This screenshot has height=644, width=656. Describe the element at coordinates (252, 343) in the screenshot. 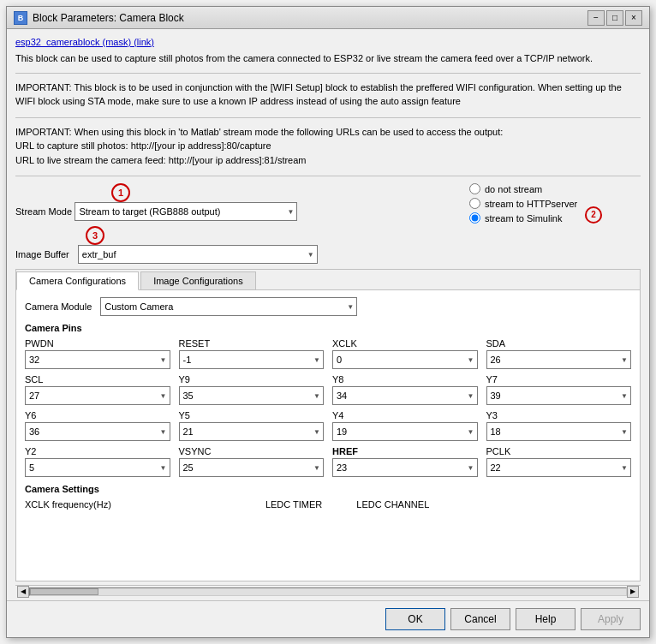

I see `pin-reset-label: RESET` at that location.